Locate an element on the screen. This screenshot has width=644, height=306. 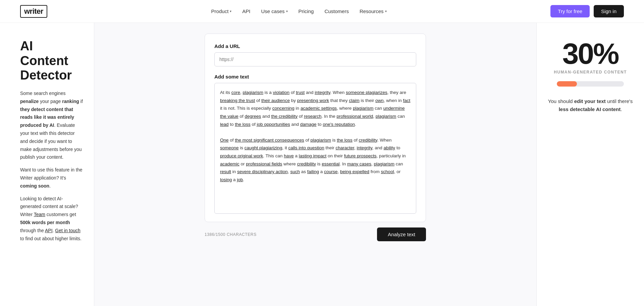
right-description: You should edit your text until there's … is located at coordinates (590, 105).